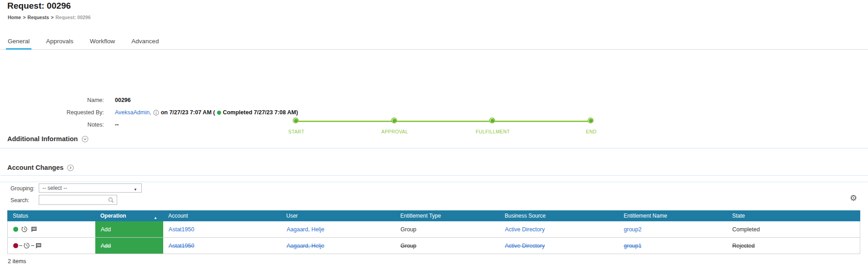 The width and height of the screenshot is (868, 270). Describe the element at coordinates (559, 216) in the screenshot. I see `column-header-business-source: Business Source` at that location.